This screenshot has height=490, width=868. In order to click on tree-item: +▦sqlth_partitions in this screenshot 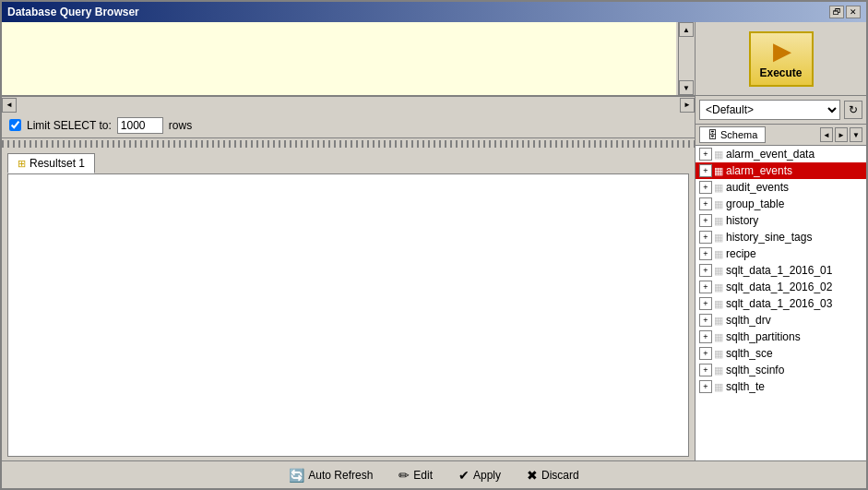, I will do `click(780, 337)`.